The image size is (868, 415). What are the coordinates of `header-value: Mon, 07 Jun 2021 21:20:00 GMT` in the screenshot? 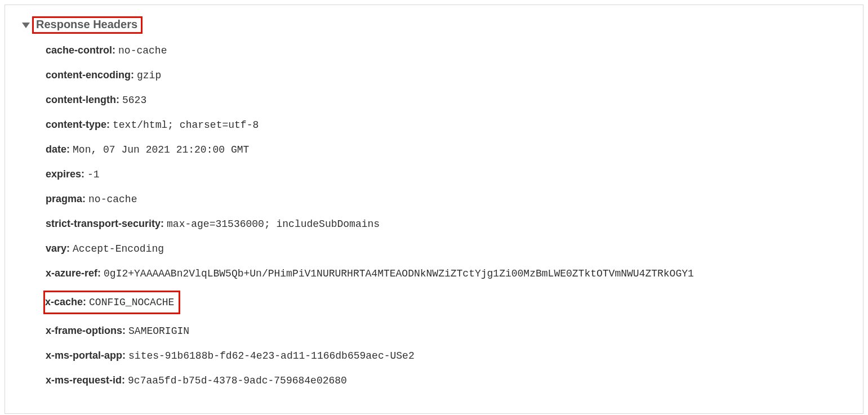 It's located at (161, 150).